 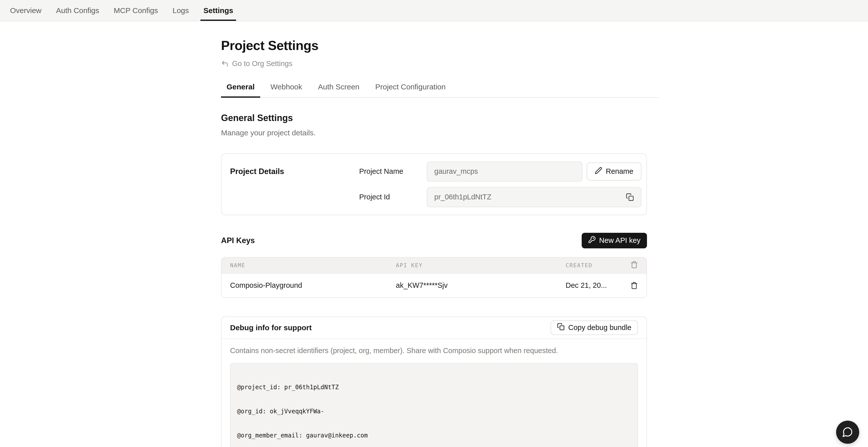 I want to click on copy-icon, so click(x=561, y=327).